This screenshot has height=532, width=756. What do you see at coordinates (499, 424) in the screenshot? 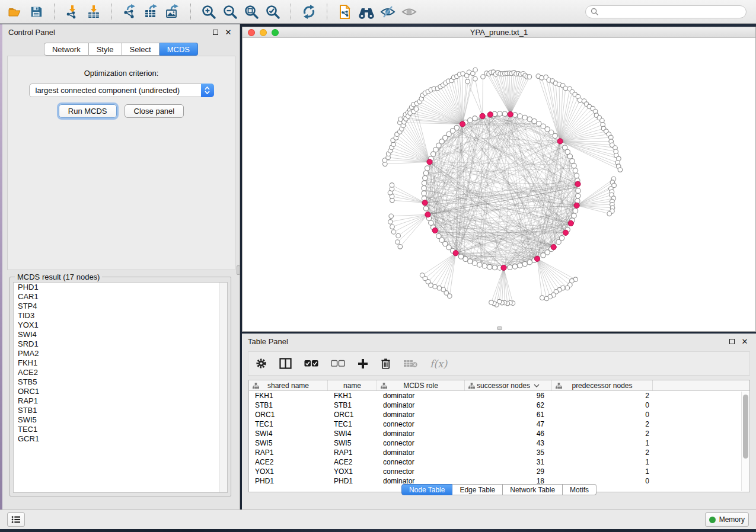
I see `table-row: TEC1TEC1connector472` at bounding box center [499, 424].